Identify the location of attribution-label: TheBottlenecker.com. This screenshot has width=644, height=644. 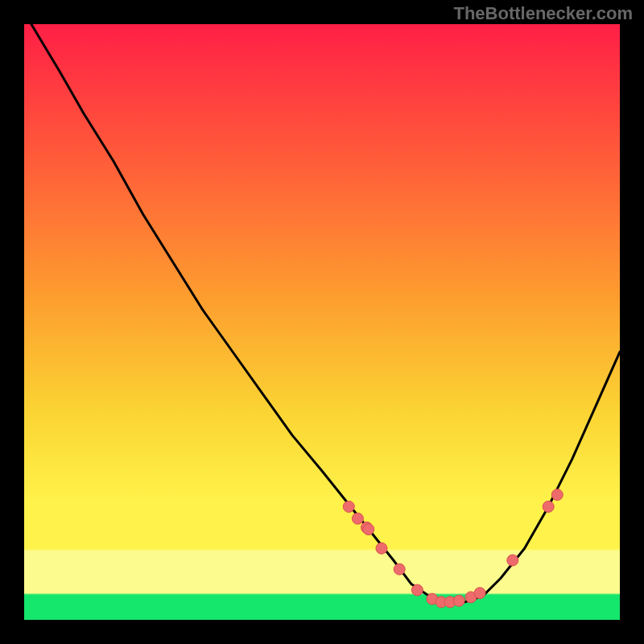
(543, 14).